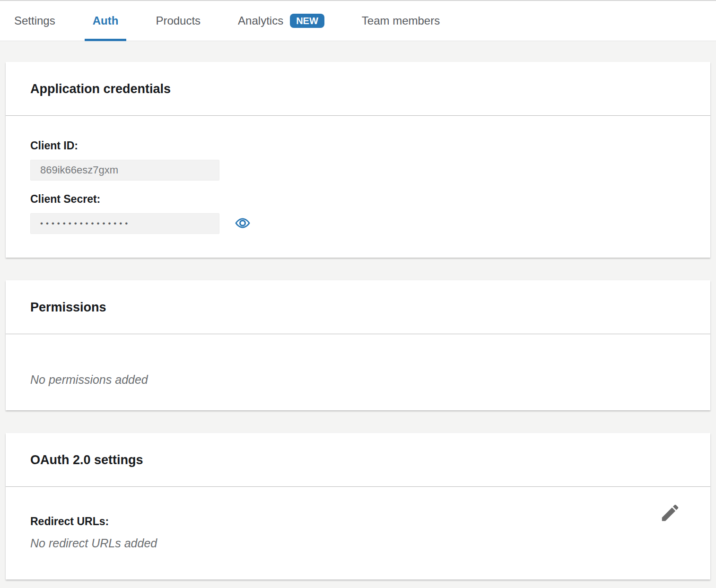 This screenshot has width=716, height=588. Describe the element at coordinates (125, 170) in the screenshot. I see `client-id-value: 869ik66esz7gxm` at that location.